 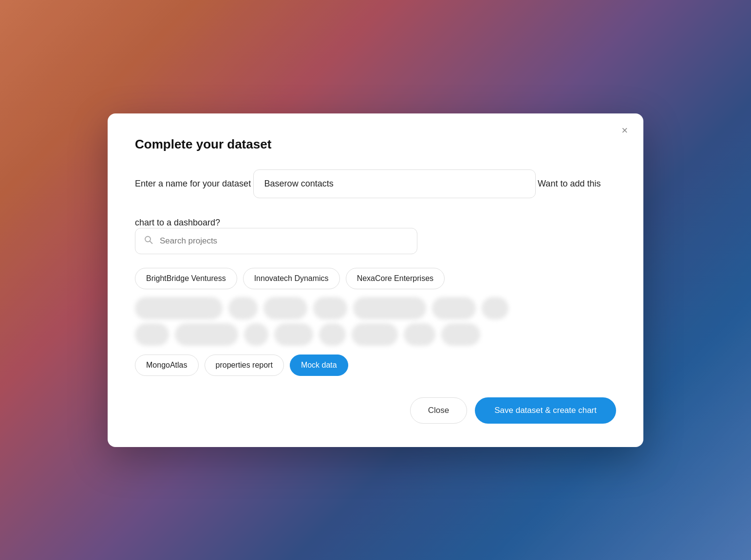 What do you see at coordinates (167, 365) in the screenshot?
I see `tag-mongoatlas: MongoAtlas` at bounding box center [167, 365].